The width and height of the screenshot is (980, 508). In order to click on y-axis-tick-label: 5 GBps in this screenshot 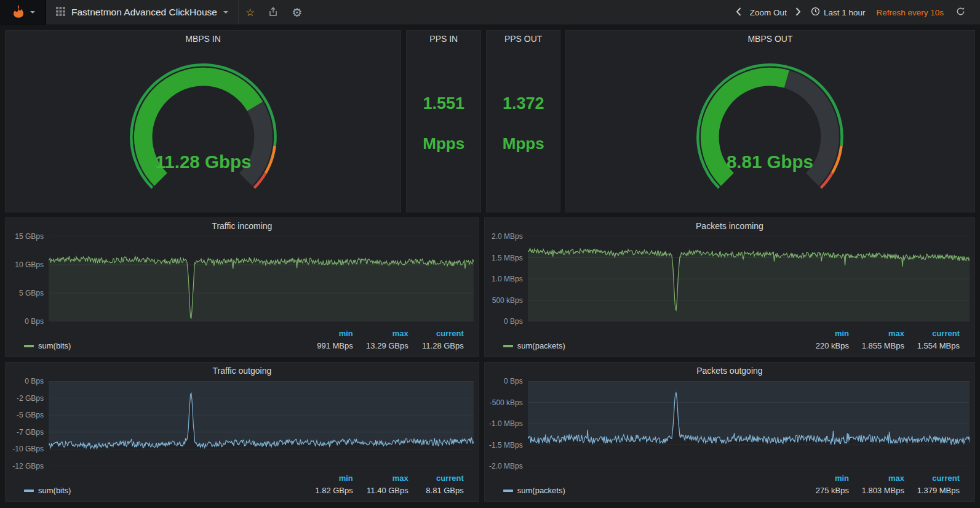, I will do `click(31, 293)`.